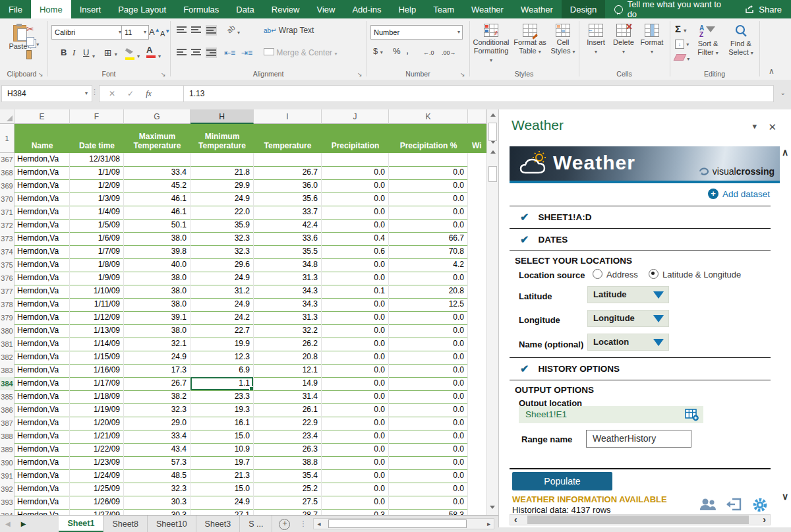  I want to click on cell: 1/3/09, so click(97, 199).